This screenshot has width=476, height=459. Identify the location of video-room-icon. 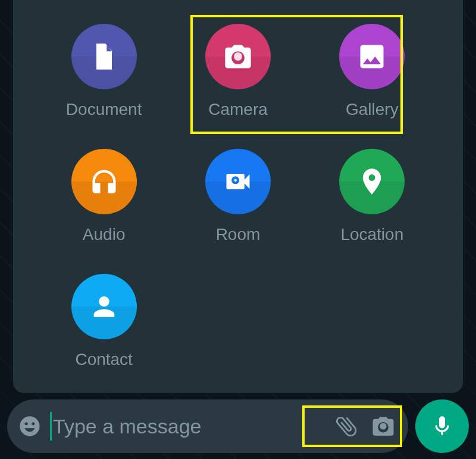
(238, 182).